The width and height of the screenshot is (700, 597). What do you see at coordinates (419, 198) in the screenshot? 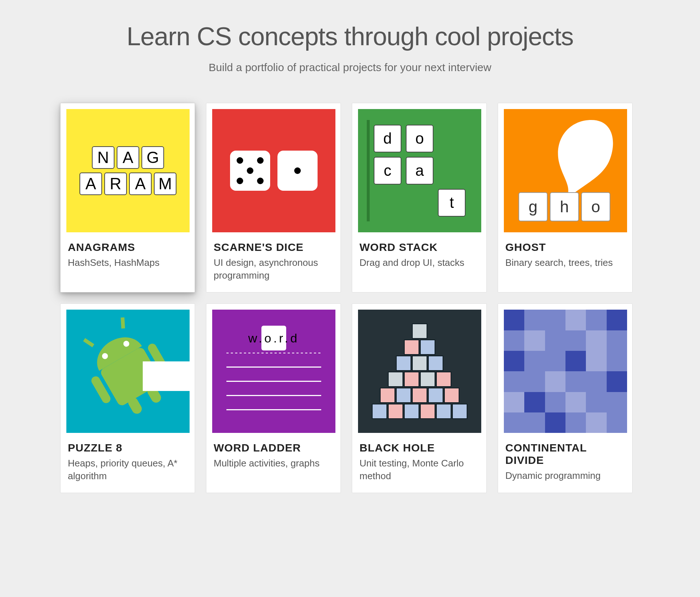
I see `project-card-word-stack: docatWORD STACKDrag and drop UI, stacks` at bounding box center [419, 198].